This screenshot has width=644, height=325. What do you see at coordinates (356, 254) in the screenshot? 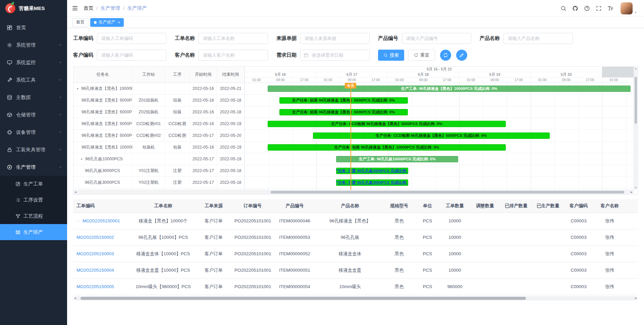
I see `table-row: MO202205150003移液盒盒体【10000】PCS客户订单PO20220…` at bounding box center [356, 254].